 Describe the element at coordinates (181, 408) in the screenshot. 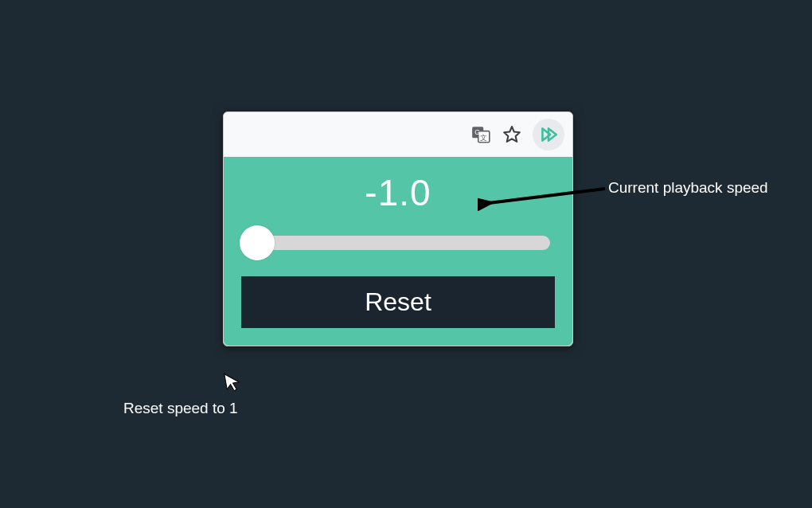

I see `annotation-reset: Reset speed to 1` at that location.